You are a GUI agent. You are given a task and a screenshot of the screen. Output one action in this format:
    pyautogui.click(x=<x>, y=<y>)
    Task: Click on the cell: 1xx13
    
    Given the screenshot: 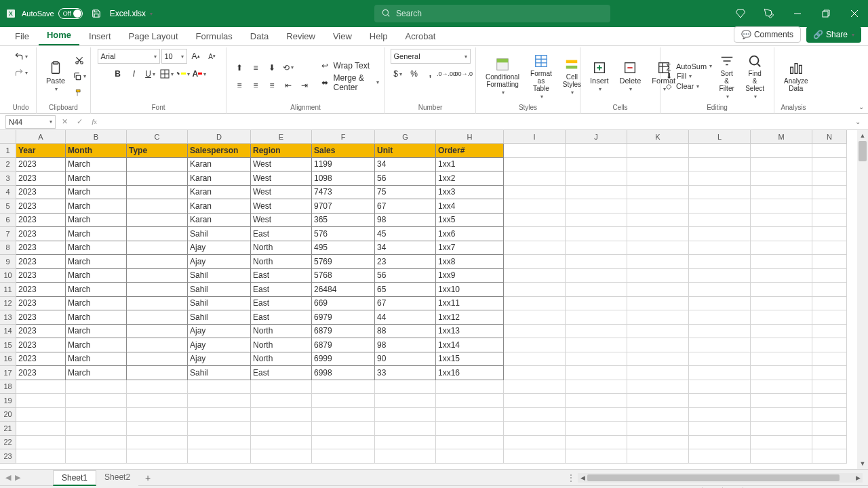 What is the action you would take?
    pyautogui.click(x=470, y=332)
    